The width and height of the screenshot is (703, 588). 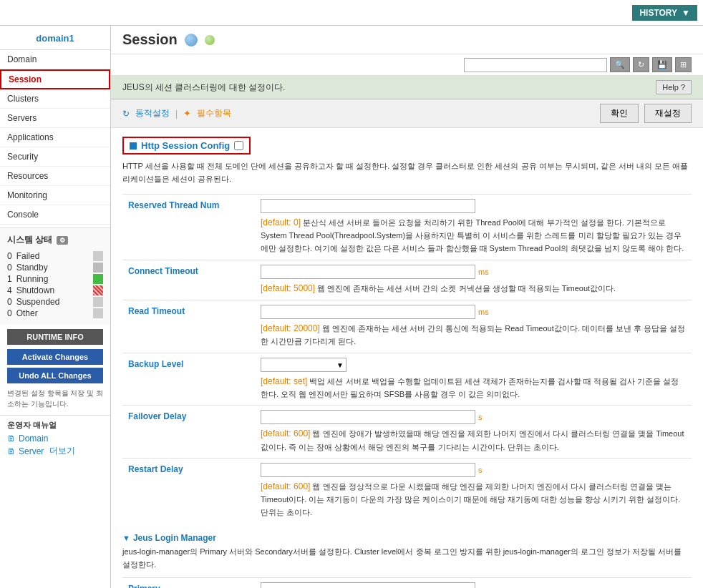 I want to click on field-row-connect-timeout: Connect Timeout ms [default: 5000] 웹 엔진에…, so click(x=407, y=280).